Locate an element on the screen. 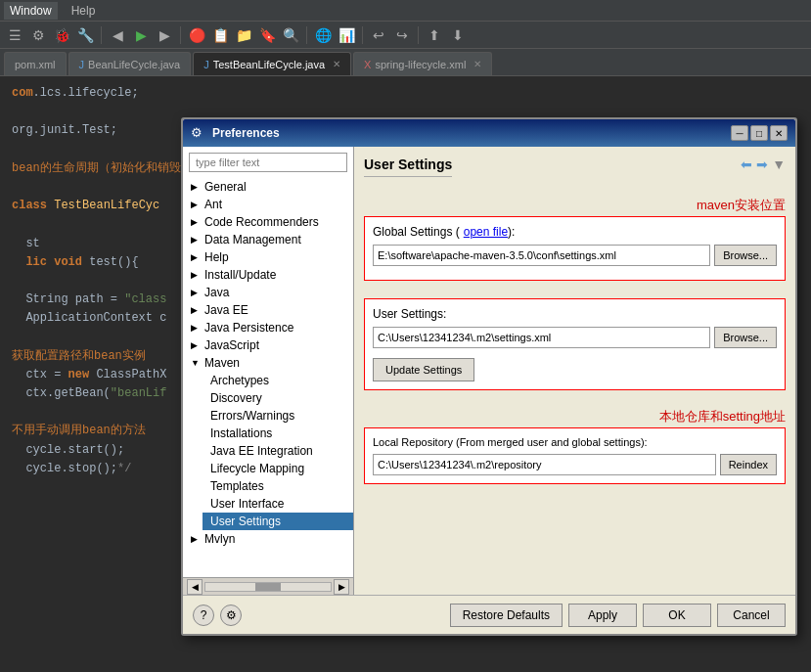  tree-label-installations: Installations is located at coordinates (241, 433).